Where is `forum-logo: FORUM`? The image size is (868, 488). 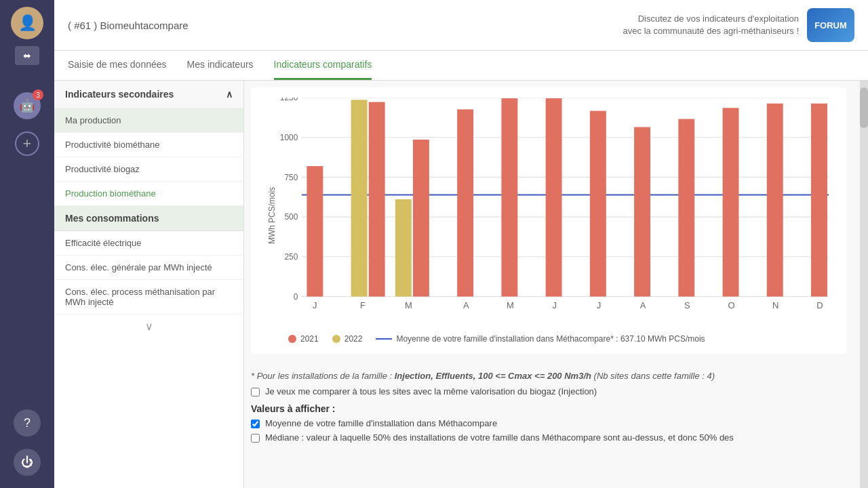 forum-logo: FORUM is located at coordinates (831, 25).